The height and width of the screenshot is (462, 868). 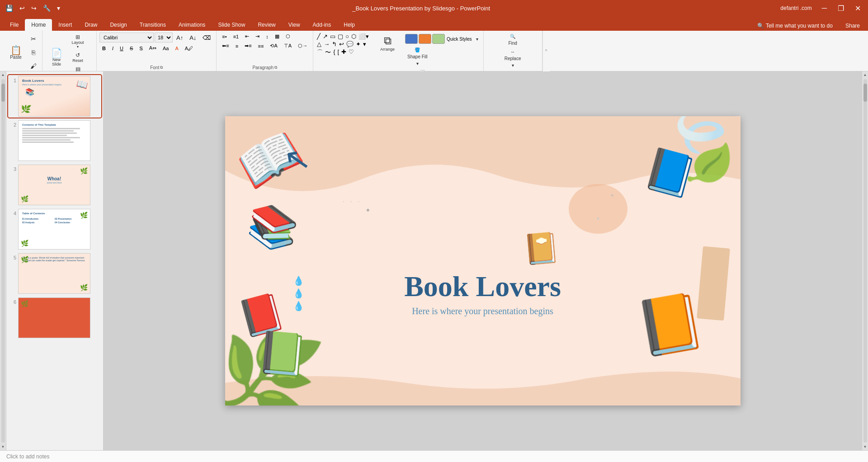 I want to click on slide-subtitle: Here is where your presentation begins, so click(x=483, y=311).